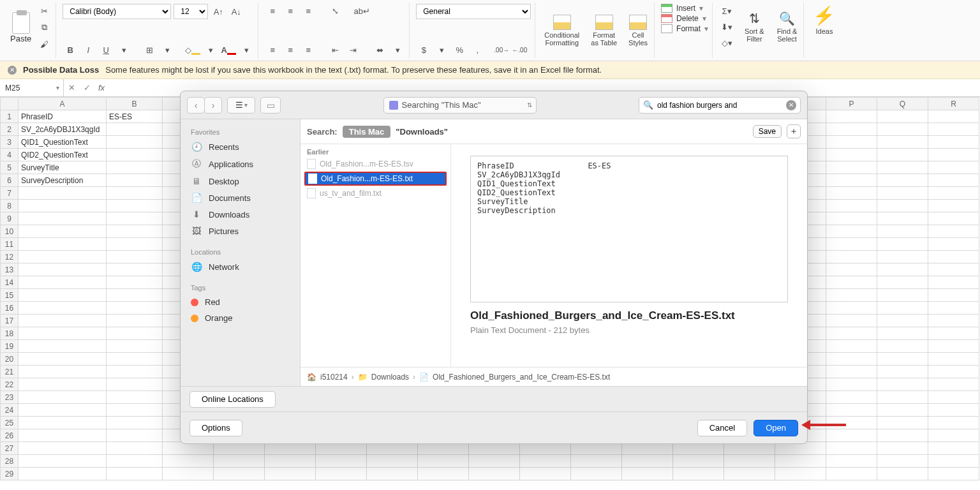  What do you see at coordinates (10, 372) in the screenshot?
I see `row-header: 21` at bounding box center [10, 372].